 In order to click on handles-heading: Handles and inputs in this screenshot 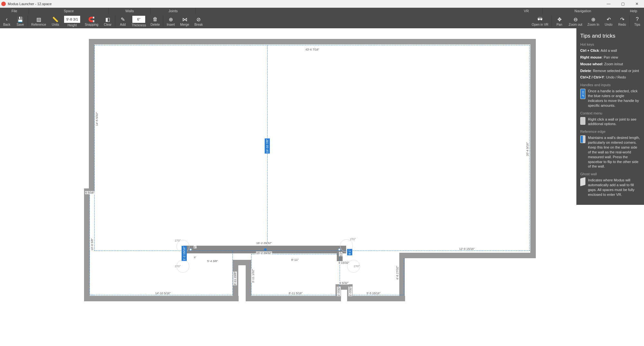, I will do `click(610, 85)`.